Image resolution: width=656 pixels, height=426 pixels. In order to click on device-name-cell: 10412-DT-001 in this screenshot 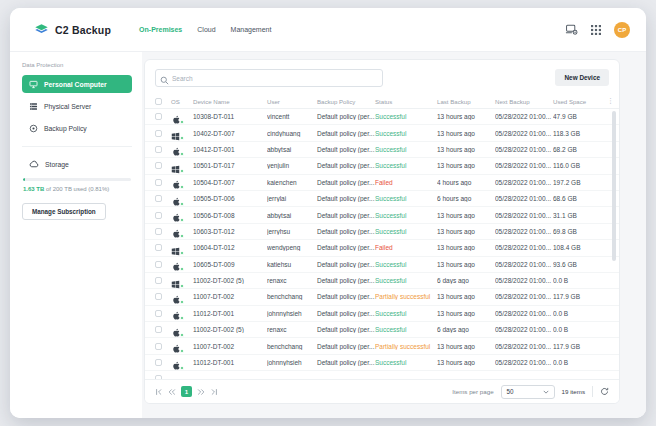, I will do `click(230, 150)`.